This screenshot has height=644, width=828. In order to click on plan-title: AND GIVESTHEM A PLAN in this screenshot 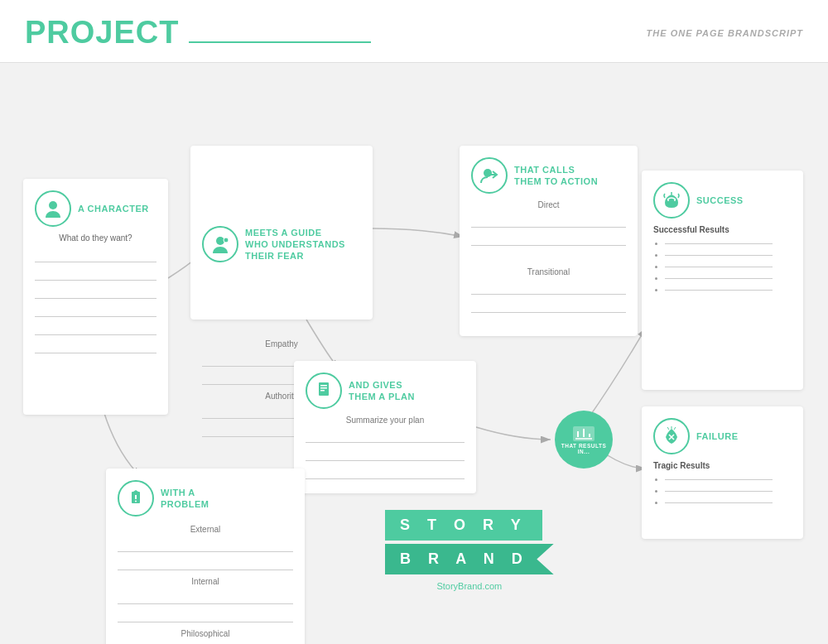, I will do `click(382, 391)`.